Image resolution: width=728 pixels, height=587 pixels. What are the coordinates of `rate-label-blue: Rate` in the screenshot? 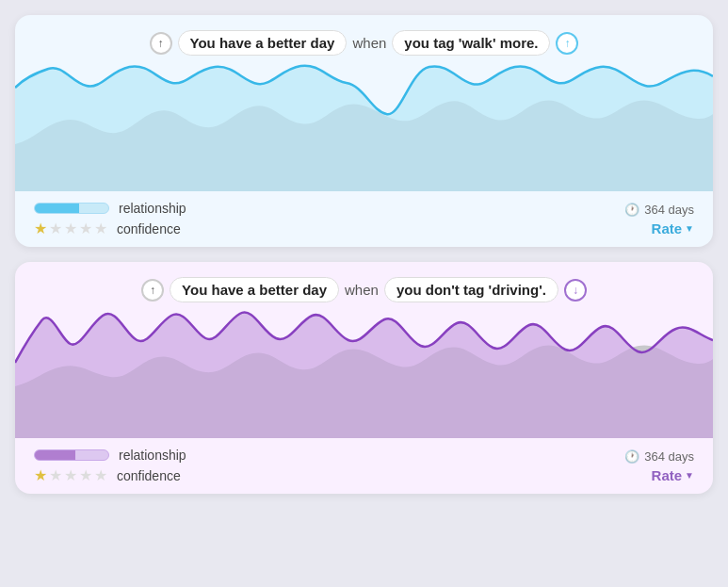 It's located at (667, 228).